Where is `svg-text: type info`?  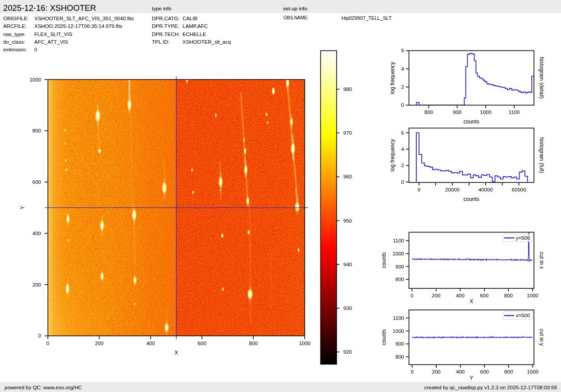 svg-text: type info is located at coordinates (161, 9).